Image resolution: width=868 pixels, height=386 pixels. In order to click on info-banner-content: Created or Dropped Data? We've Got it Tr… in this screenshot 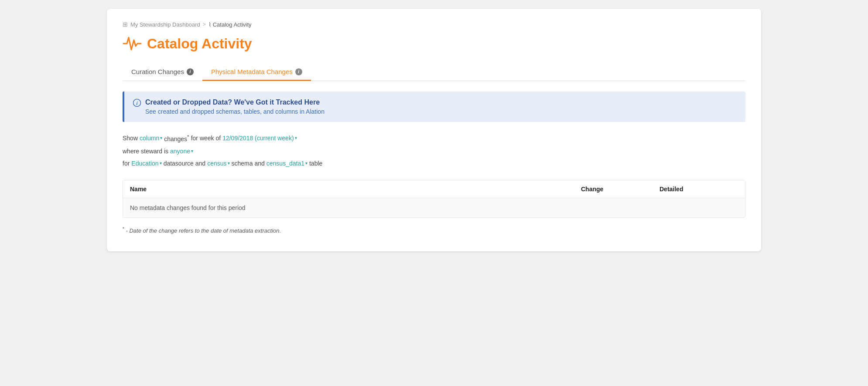, I will do `click(235, 107)`.